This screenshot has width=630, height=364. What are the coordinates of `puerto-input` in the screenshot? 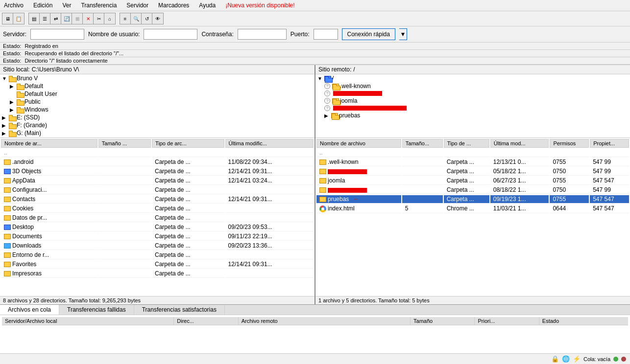 It's located at (326, 34).